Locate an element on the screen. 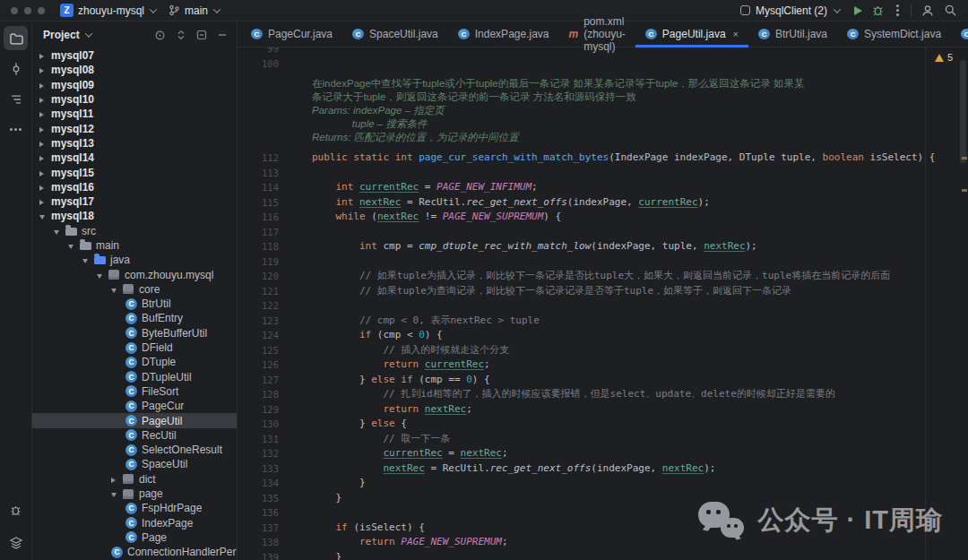 This screenshot has height=560, width=968. tree-item-com-zhouyu-mysql: com.zhouyu.mysql is located at coordinates (134, 274).